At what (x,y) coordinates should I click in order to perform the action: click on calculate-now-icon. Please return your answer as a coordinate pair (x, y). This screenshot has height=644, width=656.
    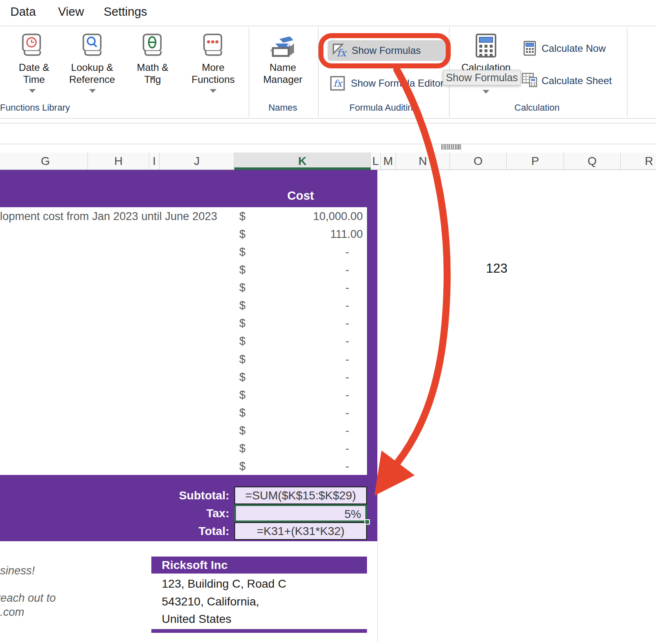
    Looking at the image, I should click on (530, 48).